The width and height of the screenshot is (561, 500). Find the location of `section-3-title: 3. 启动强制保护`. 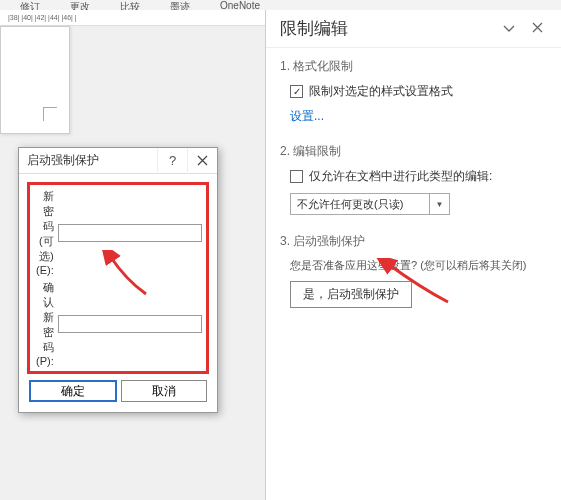

section-3-title: 3. 启动强制保护 is located at coordinates (414, 242).